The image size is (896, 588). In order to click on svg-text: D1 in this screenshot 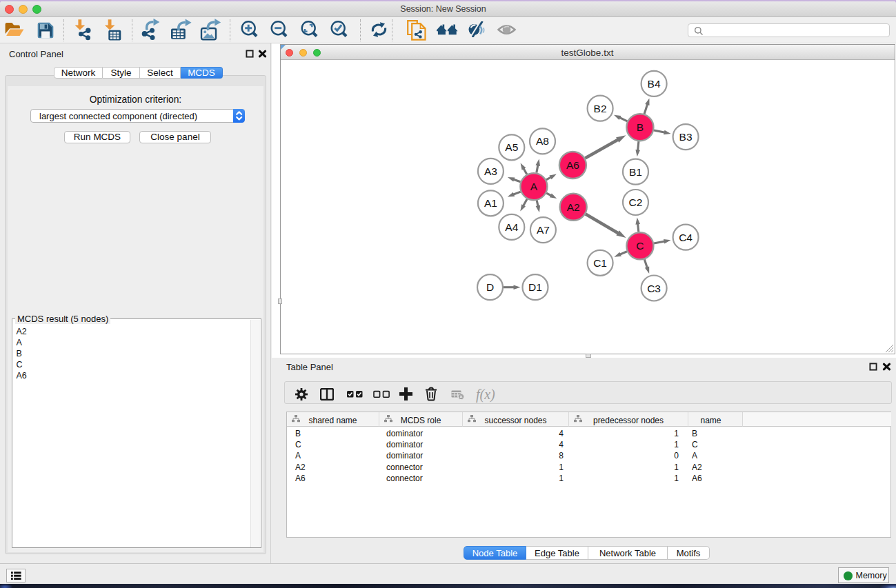, I will do `click(535, 287)`.